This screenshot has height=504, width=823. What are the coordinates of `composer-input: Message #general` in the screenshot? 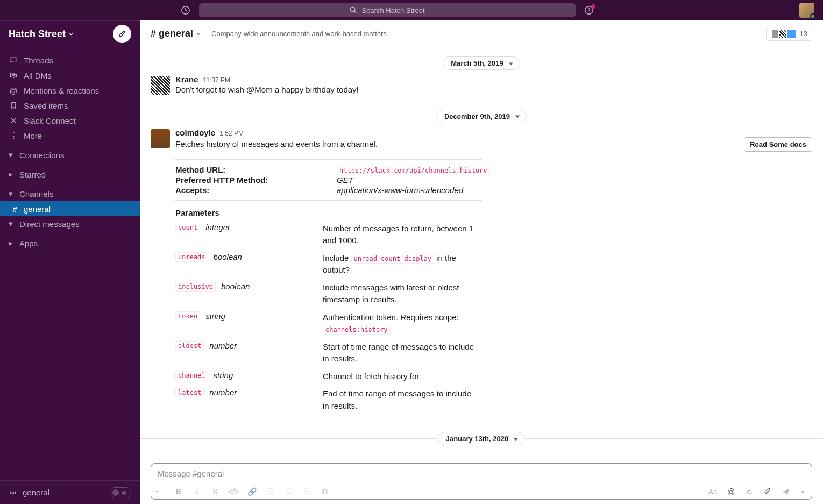 It's located at (481, 473).